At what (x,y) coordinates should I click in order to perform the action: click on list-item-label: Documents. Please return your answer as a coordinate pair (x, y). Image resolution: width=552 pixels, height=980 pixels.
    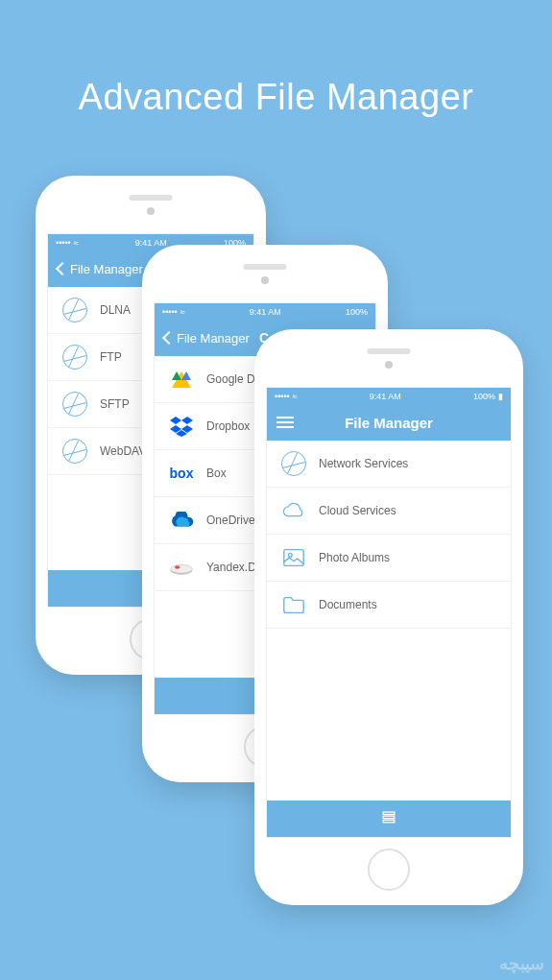
    Looking at the image, I should click on (348, 605).